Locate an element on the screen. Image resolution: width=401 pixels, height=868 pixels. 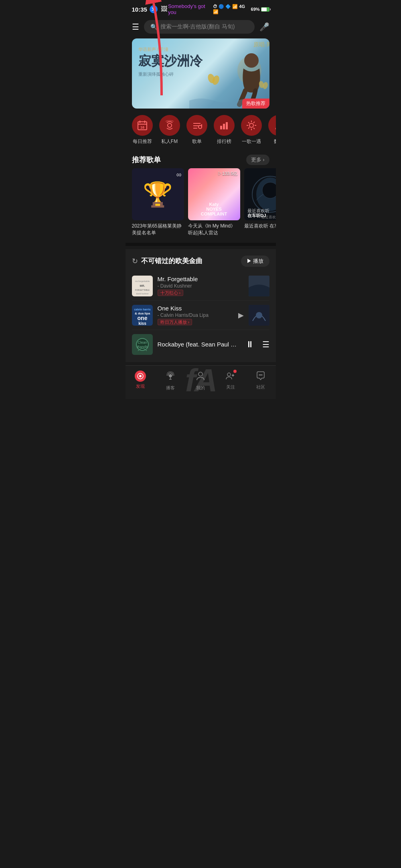
category-digital: 数字 is located at coordinates (270, 130).